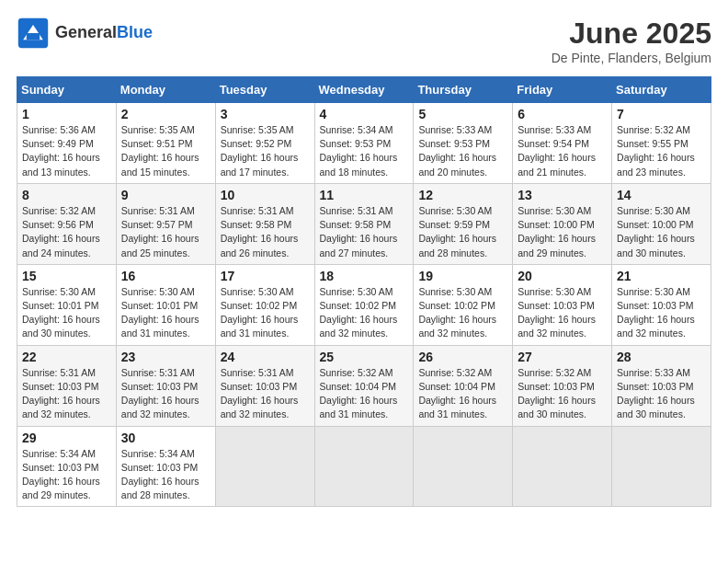 This screenshot has height=563, width=728. Describe the element at coordinates (66, 276) in the screenshot. I see `day-number: 15` at that location.